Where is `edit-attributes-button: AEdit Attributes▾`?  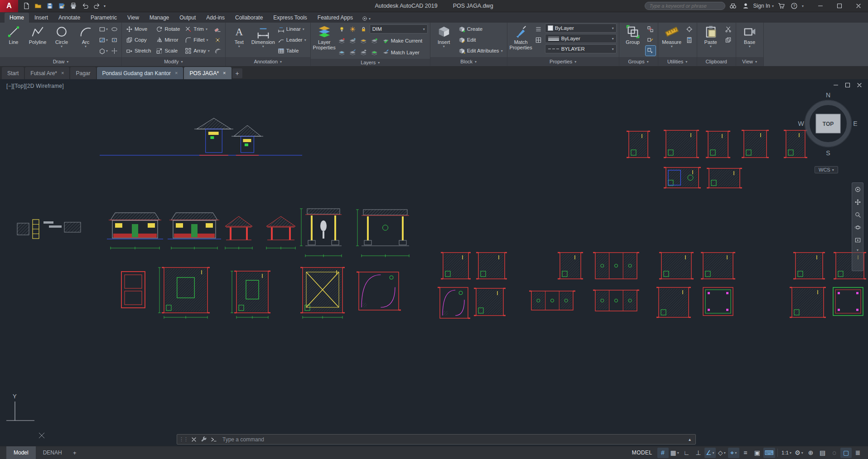
edit-attributes-button: AEdit Attributes▾ is located at coordinates (481, 51).